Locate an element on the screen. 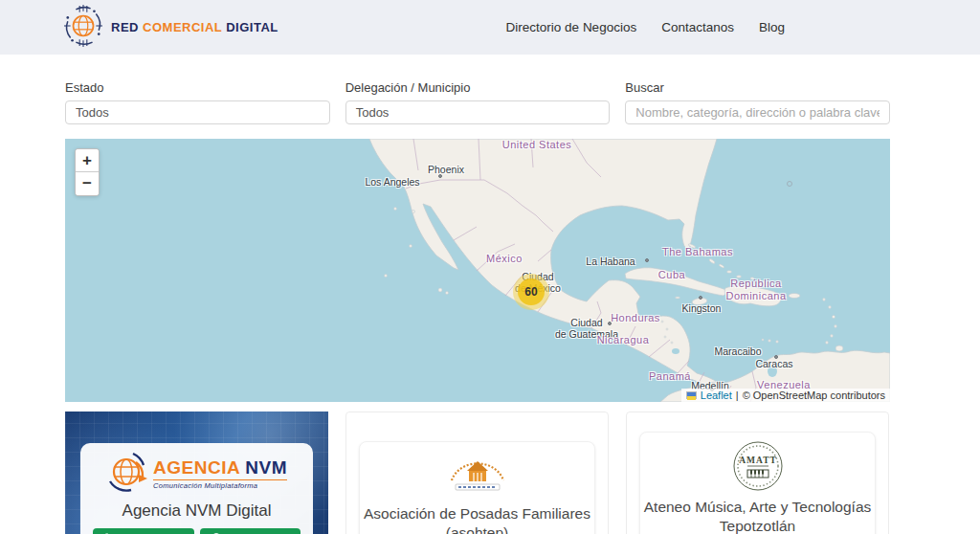 This screenshot has width=980, height=534. card-amatt-title-line2: Tepotzotlán is located at coordinates (758, 525).